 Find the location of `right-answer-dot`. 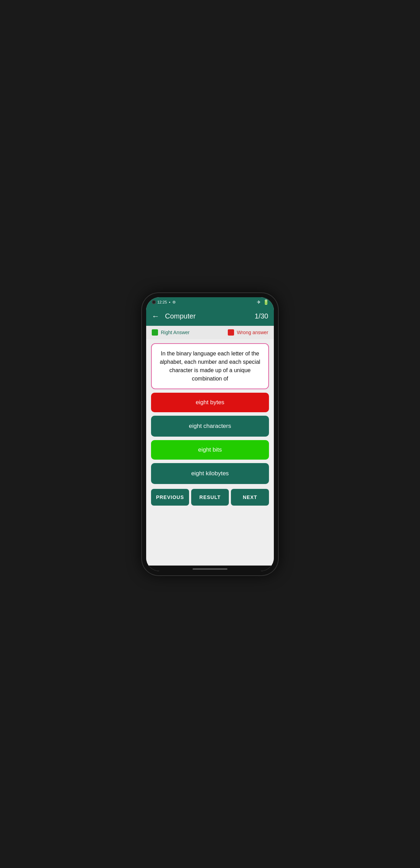

right-answer-dot is located at coordinates (155, 332).